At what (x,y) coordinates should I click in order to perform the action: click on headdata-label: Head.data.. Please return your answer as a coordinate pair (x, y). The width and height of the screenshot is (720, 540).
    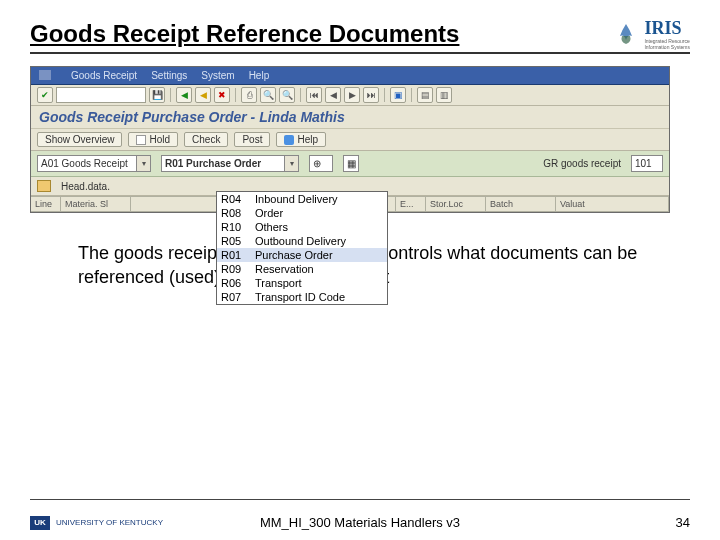
    Looking at the image, I should click on (86, 186).